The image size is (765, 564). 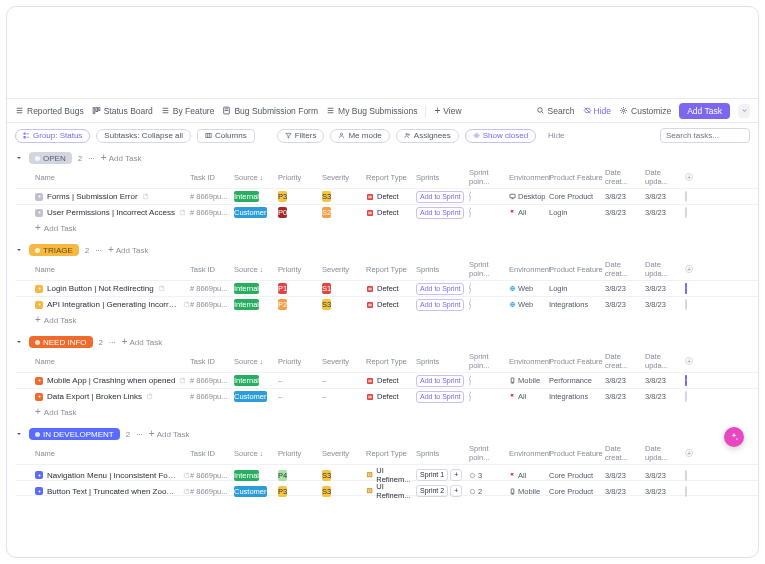 What do you see at coordinates (282, 196) in the screenshot?
I see `priority-tag: P3` at bounding box center [282, 196].